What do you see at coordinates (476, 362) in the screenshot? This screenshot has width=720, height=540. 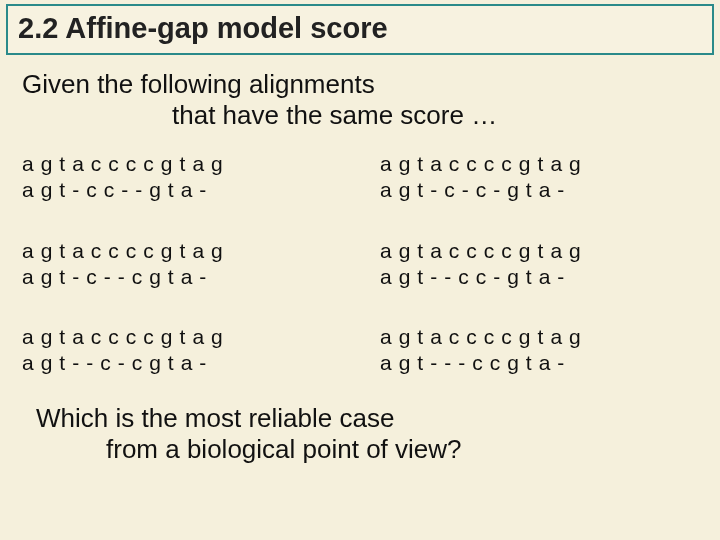 I see `alignment-seq-bottom: agt---ccgta-` at bounding box center [476, 362].